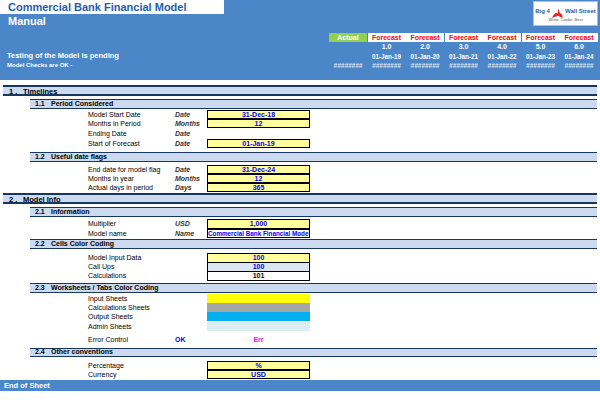  I want to click on period-date-row: 01-Jan-19 01-Jan-20 01-Jan-21 01-Jan-22 …, so click(464, 57).